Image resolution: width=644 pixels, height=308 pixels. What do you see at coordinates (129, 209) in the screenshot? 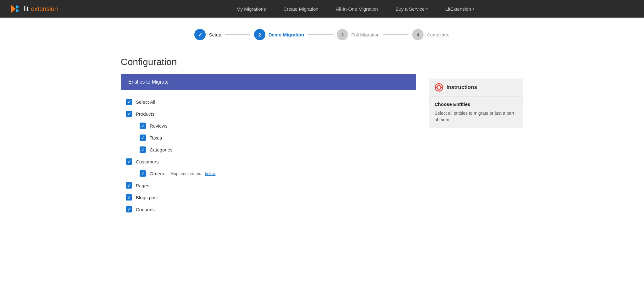
I see `checkmark-coupons: ✓` at bounding box center [129, 209].